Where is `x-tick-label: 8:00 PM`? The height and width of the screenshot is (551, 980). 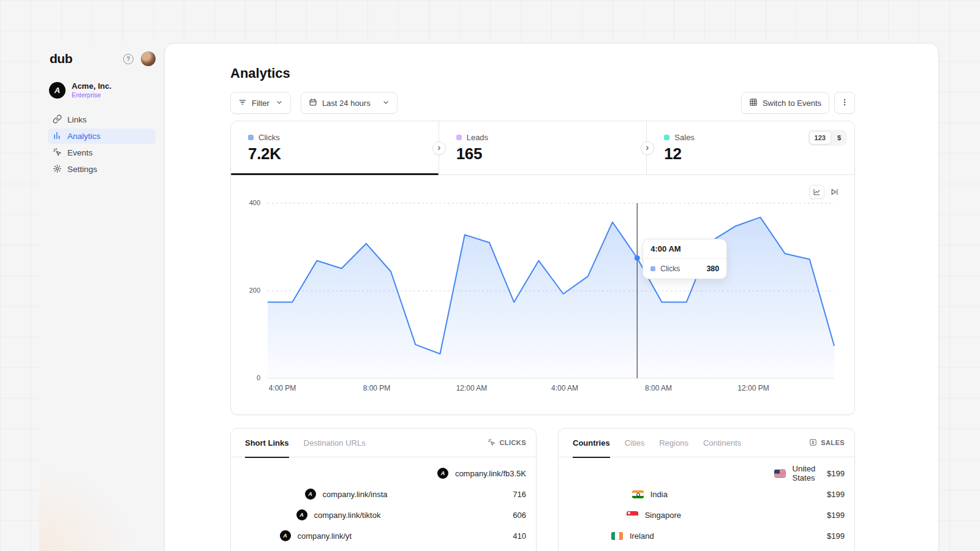
x-tick-label: 8:00 PM is located at coordinates (377, 388).